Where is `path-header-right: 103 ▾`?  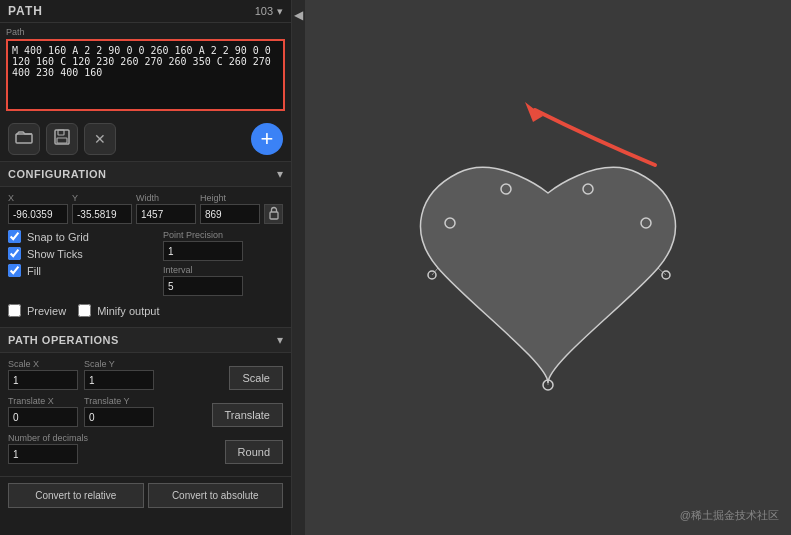
path-header-right: 103 ▾ is located at coordinates (269, 12).